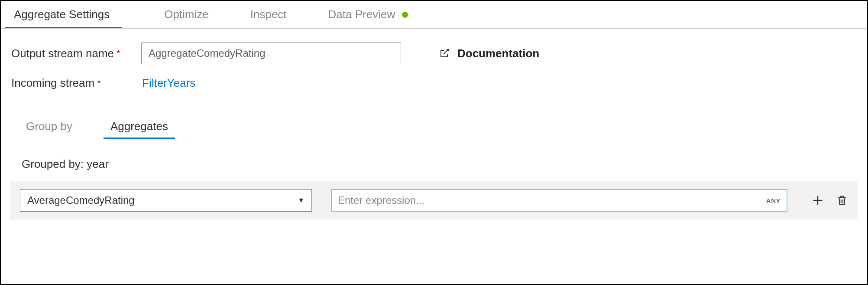 This screenshot has height=285, width=868. What do you see at coordinates (434, 127) in the screenshot?
I see `sub-tab-bar: Group by Aggregates` at bounding box center [434, 127].